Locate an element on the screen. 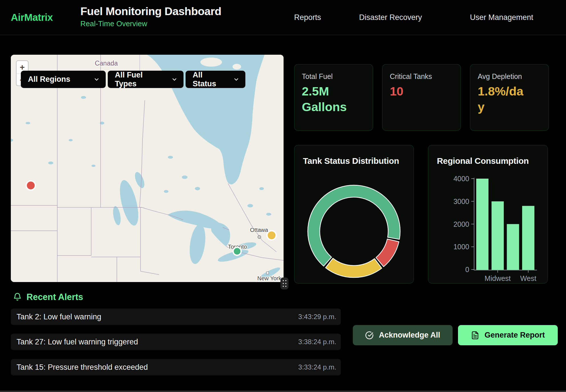 The height and width of the screenshot is (392, 566). alert-message: Tank 15: Pressure threshold exceeded is located at coordinates (82, 368).